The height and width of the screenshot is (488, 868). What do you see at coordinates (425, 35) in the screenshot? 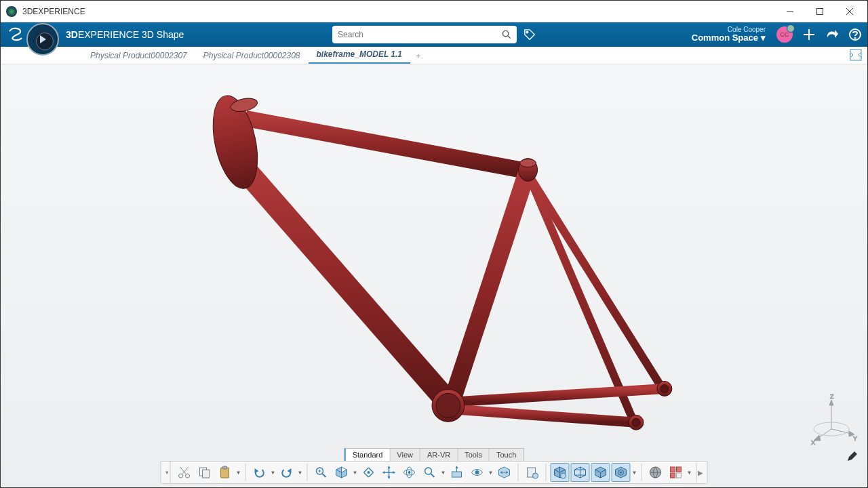
I see `search-box` at bounding box center [425, 35].